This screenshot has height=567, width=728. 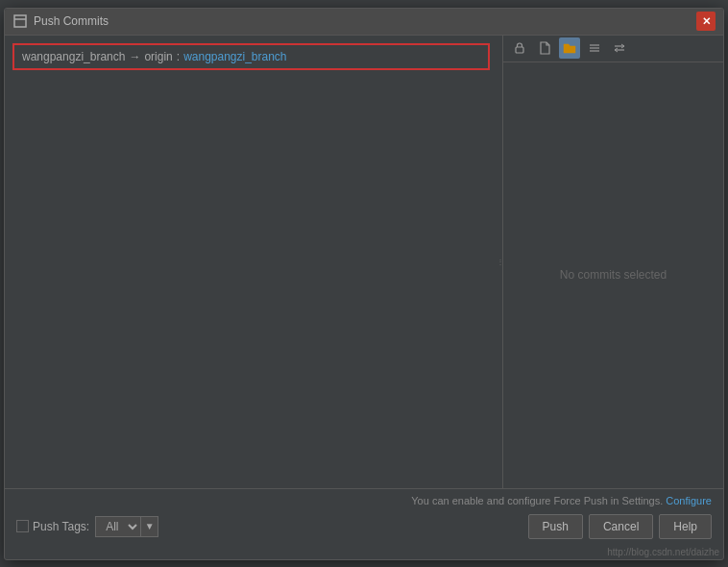 What do you see at coordinates (364, 552) in the screenshot?
I see `watermark: http://blog.csdn.net/daizhe` at bounding box center [364, 552].